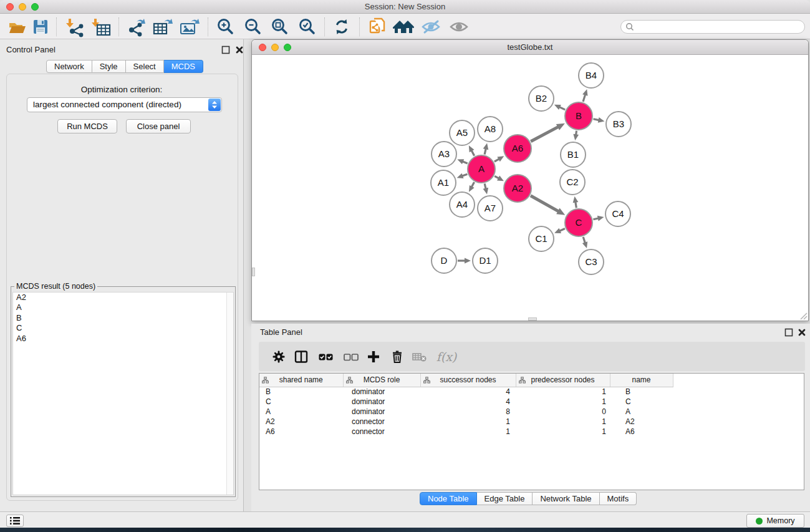 The image size is (810, 532). I want to click on column-header-shared-name: shared name, so click(301, 380).